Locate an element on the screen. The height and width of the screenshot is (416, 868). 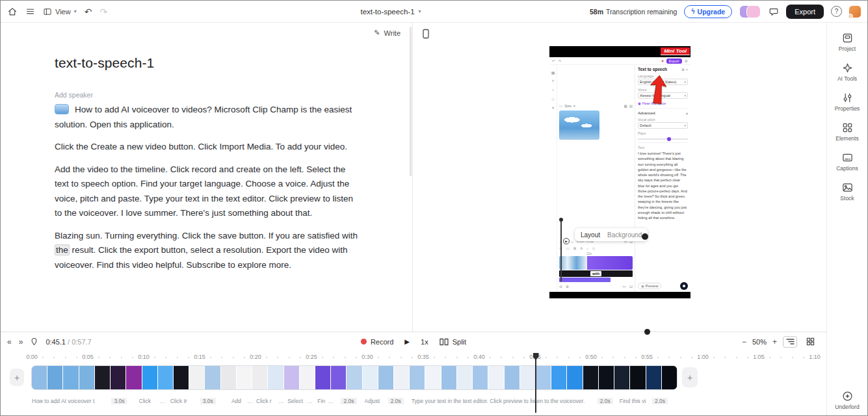
background-tab: Background is located at coordinates (624, 235).